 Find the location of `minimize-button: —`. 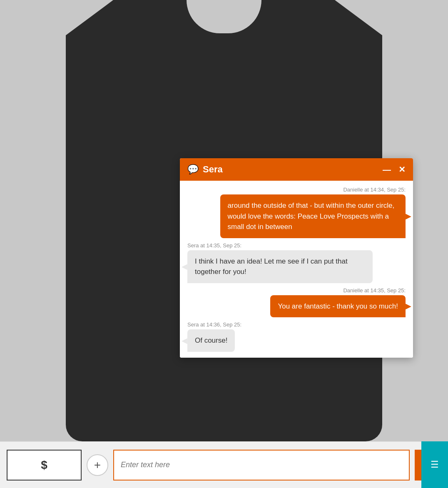

minimize-button: — is located at coordinates (387, 169).